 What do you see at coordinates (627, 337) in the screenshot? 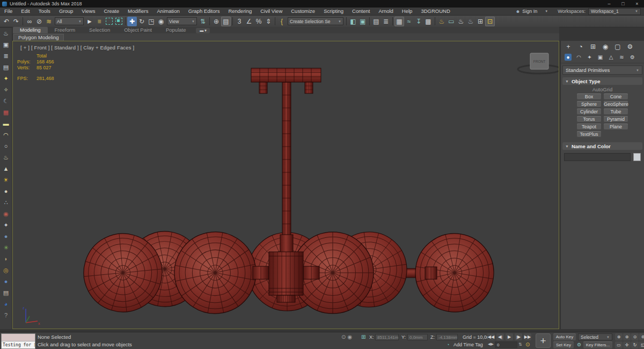
I see `zoom-all-icon: ⊛` at bounding box center [627, 337].